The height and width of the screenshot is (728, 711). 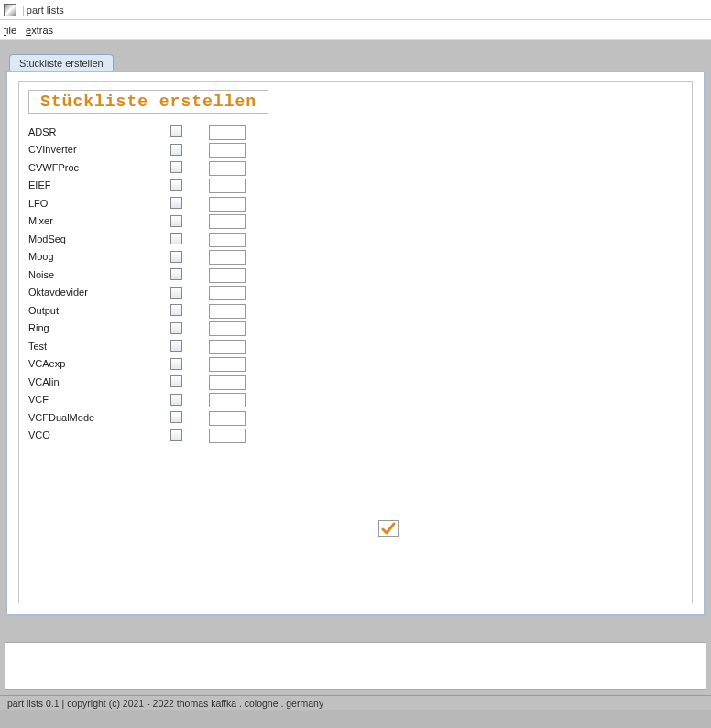 I want to click on part-row: Moog, so click(x=356, y=256).